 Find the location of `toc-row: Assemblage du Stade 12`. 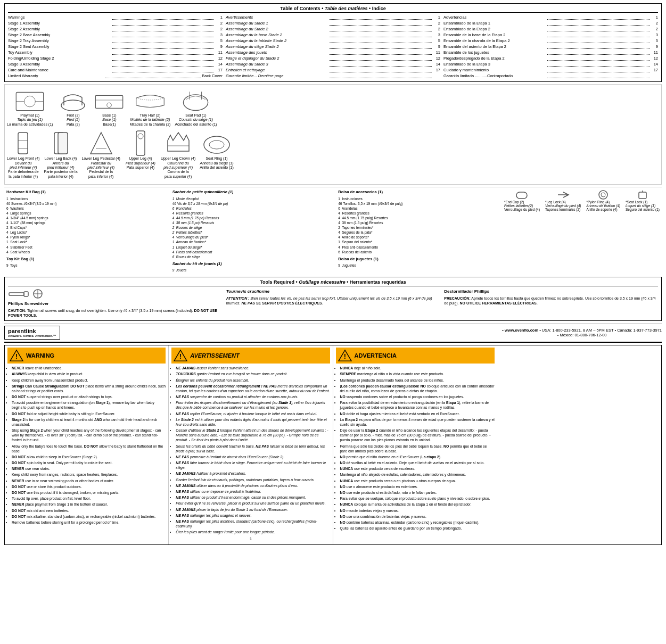

toc-row: Assemblage du Stade 12 is located at coordinates (333, 23).